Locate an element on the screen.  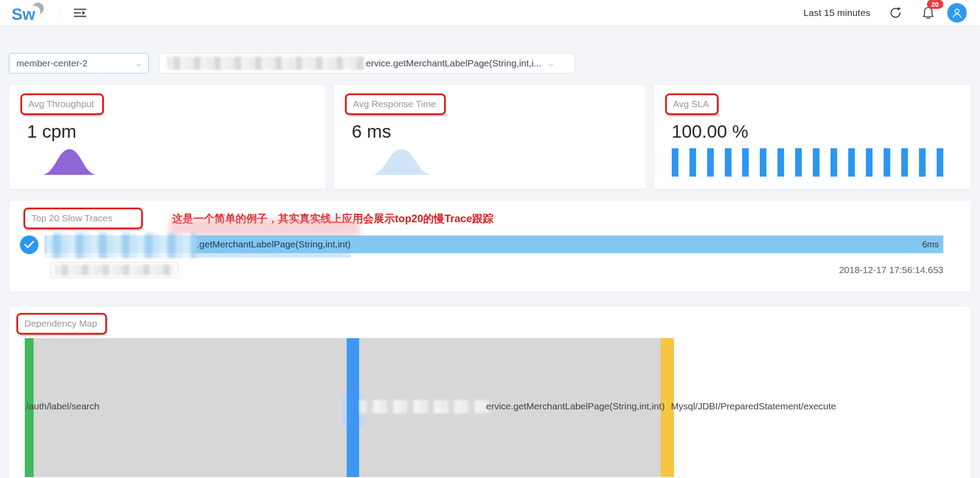
trace-start-time: 2018-12-17 17:56:14.653 is located at coordinates (891, 270).